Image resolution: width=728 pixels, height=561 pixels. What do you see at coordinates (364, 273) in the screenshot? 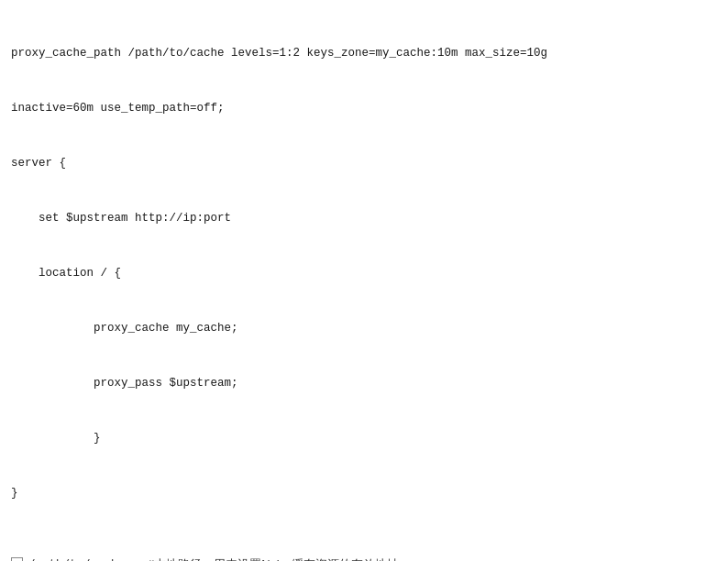
I see `code-line-5: location / {` at bounding box center [364, 273].